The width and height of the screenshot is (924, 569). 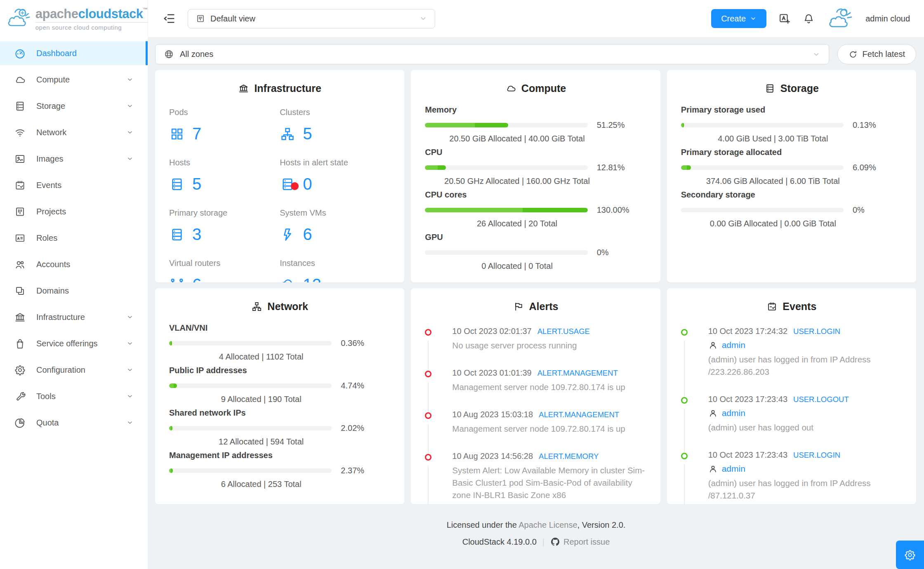 I want to click on brand-name: apachecloudstack™, so click(x=92, y=14).